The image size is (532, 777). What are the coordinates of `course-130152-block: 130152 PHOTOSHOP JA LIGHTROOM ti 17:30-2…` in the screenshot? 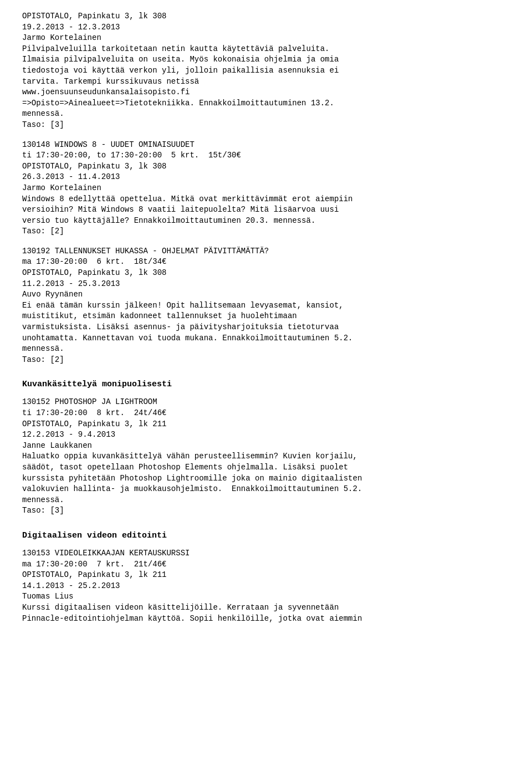 It's located at (266, 457).